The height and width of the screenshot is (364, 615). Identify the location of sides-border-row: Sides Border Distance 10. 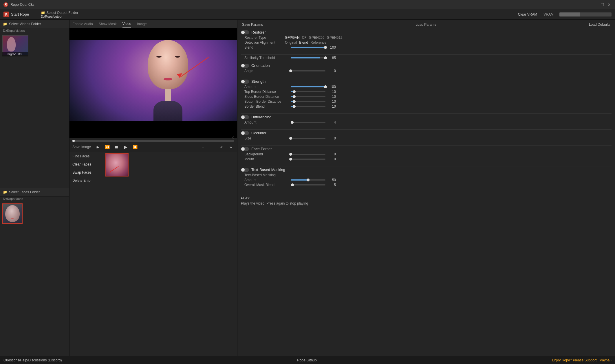
(426, 97).